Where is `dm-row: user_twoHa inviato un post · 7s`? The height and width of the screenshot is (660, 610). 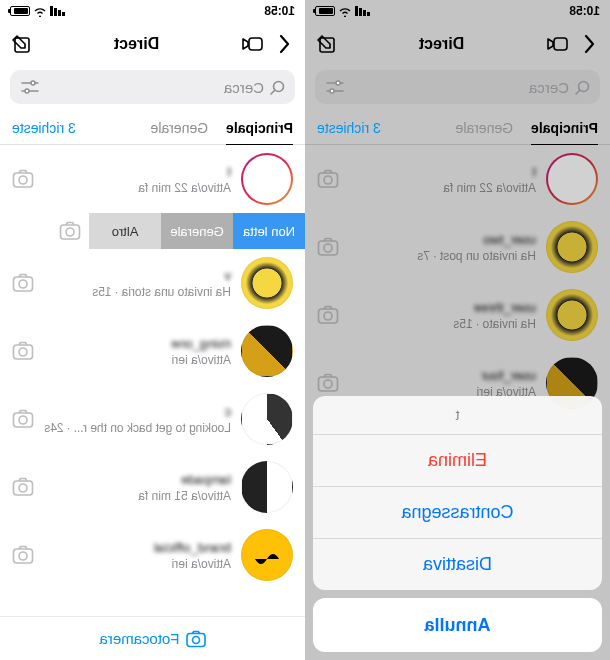
dm-row: user_twoHa inviato un post · 7s is located at coordinates (458, 247).